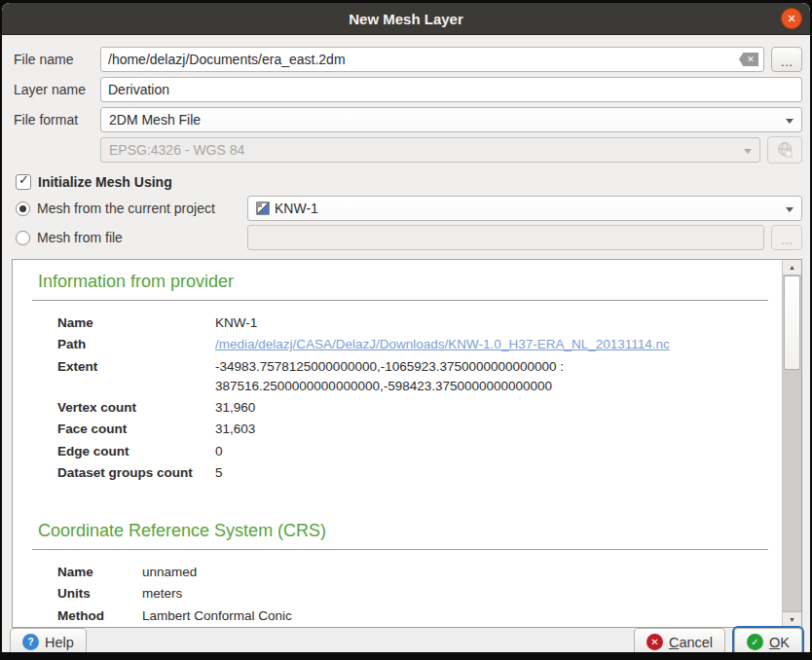 The image size is (812, 660). What do you see at coordinates (756, 642) in the screenshot?
I see `ok-icon: ✓` at bounding box center [756, 642].